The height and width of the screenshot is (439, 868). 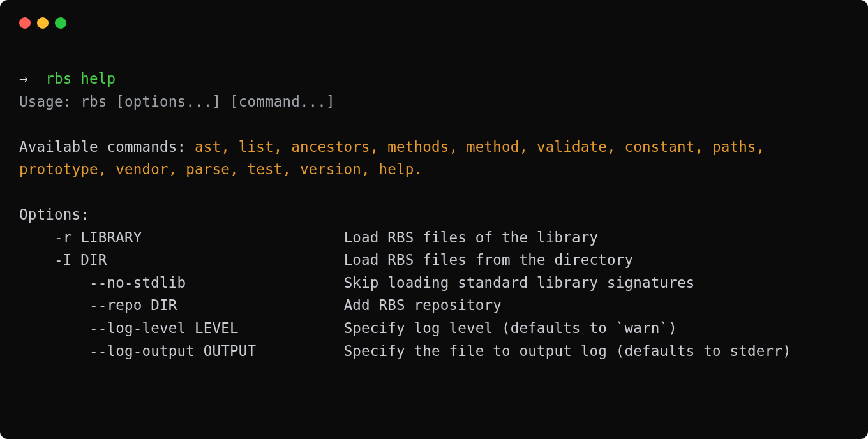 What do you see at coordinates (181, 238) in the screenshot?
I see `option-flag: -r LIBRARY` at bounding box center [181, 238].